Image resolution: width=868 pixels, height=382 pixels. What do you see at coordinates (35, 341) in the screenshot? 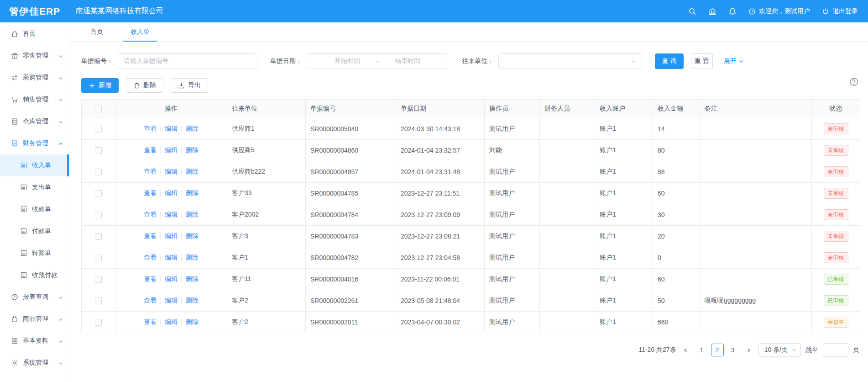
I see `sidebar-item-basic-data: 基本资料` at bounding box center [35, 341].